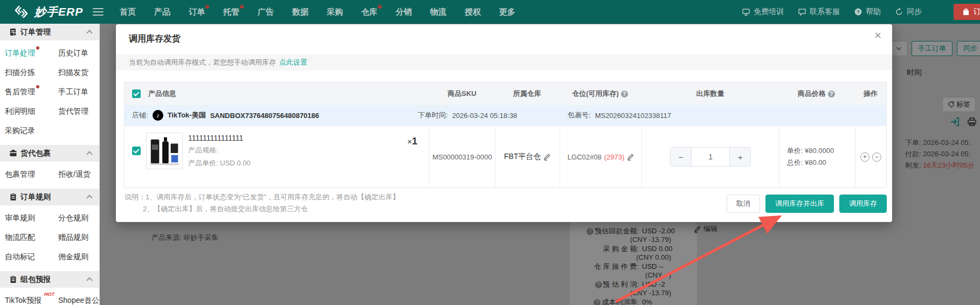 The image size is (980, 305). I want to click on nav-item-warehouse: 仓库, so click(369, 12).